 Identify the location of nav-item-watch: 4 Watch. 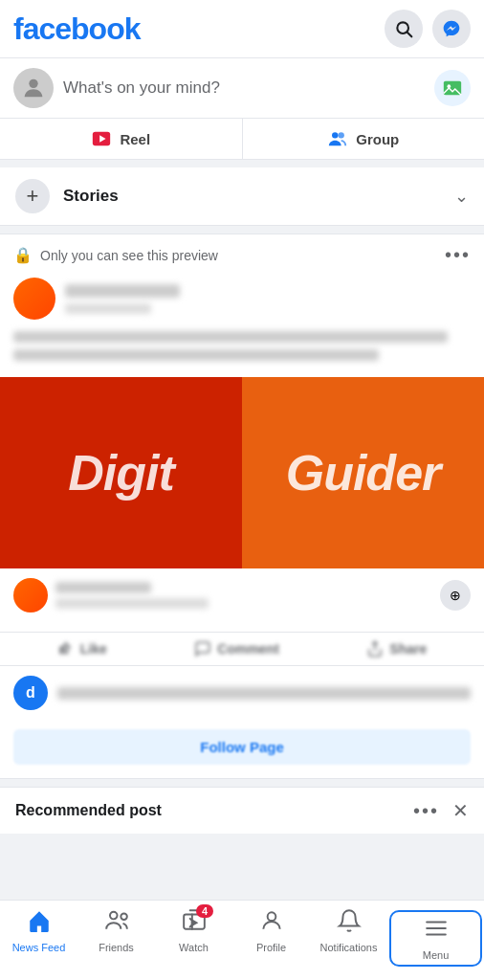
(193, 938).